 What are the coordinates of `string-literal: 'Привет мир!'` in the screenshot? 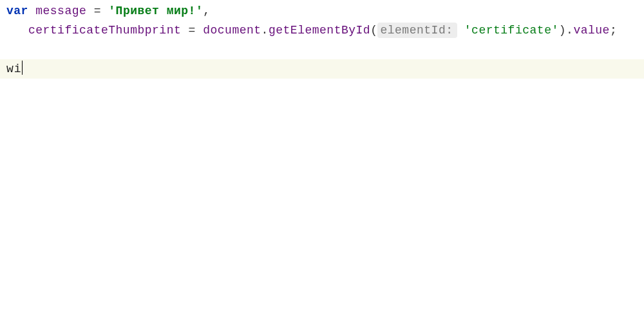 It's located at (156, 11).